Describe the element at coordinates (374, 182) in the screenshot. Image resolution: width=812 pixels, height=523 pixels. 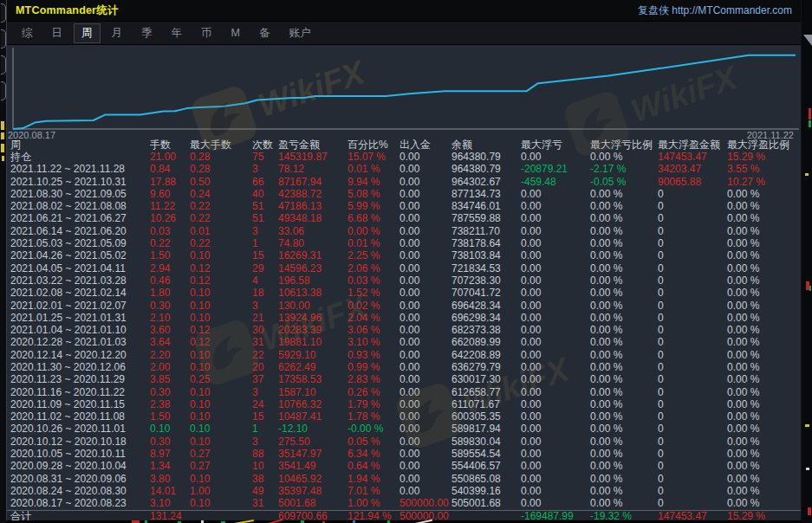
I see `table-cell: 9.94 %` at that location.